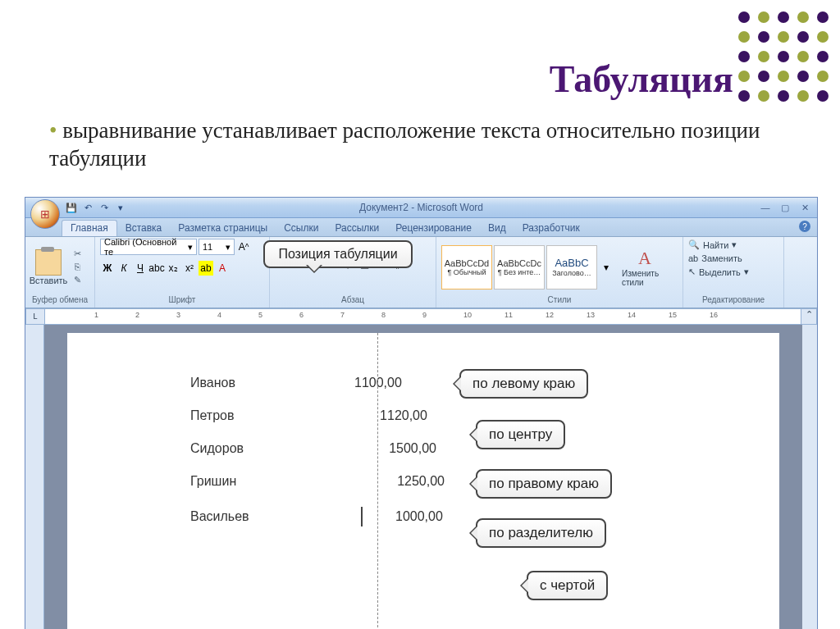 The width and height of the screenshot is (840, 629). Describe the element at coordinates (71, 207) in the screenshot. I see `save-icon: 💾` at that location.